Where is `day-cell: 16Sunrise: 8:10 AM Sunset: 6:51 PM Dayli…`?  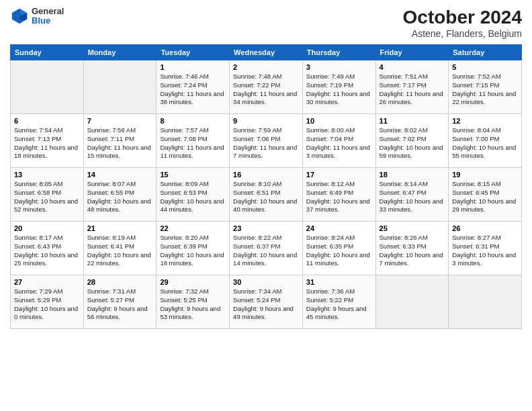
day-cell: 16Sunrise: 8:10 AM Sunset: 6:51 PM Dayli… is located at coordinates (266, 195).